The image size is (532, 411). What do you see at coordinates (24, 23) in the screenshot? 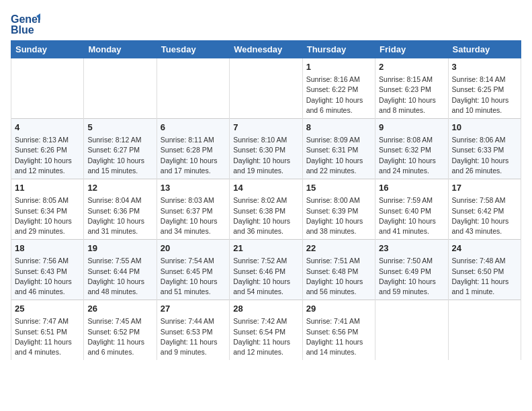
I see `logo-icon: General Blue` at bounding box center [24, 23].